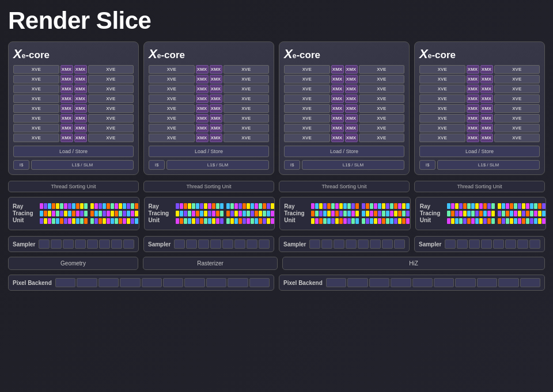 The width and height of the screenshot is (553, 392). What do you see at coordinates (21, 165) in the screenshot?
I see `xe-core-1-icache: I$` at bounding box center [21, 165].